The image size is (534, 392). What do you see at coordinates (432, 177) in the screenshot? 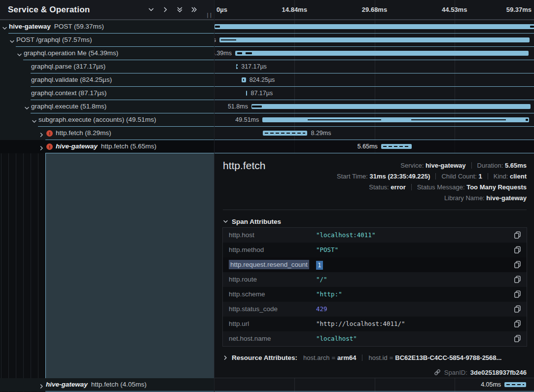
I see `meta-line: Start Time: 31ms (23:35:49.225)Child Cou…` at bounding box center [432, 177].